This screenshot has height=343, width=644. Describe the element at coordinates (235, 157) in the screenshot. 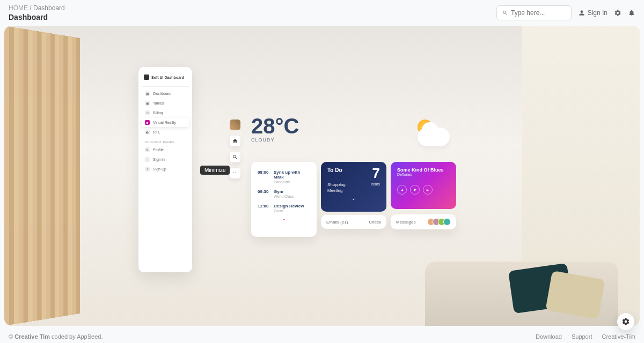

I see `search-button` at that location.